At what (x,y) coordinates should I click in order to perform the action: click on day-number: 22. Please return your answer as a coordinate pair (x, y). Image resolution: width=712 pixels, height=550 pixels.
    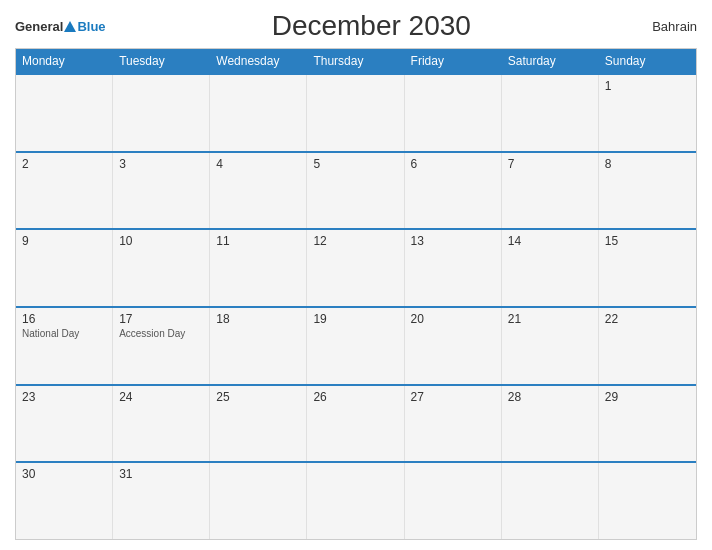
    Looking at the image, I should click on (648, 319).